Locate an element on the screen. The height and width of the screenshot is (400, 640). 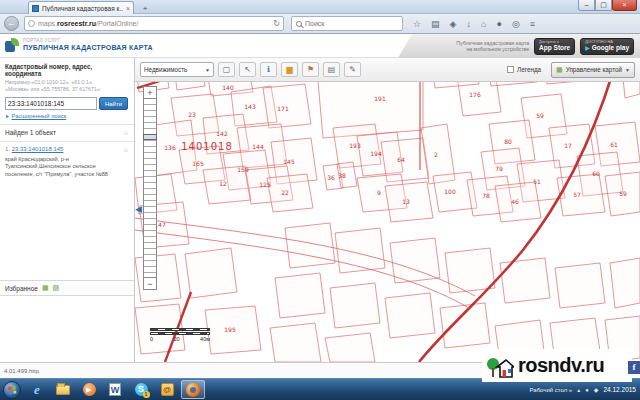
taskbar-skype-icon: S1 is located at coordinates (141, 390).